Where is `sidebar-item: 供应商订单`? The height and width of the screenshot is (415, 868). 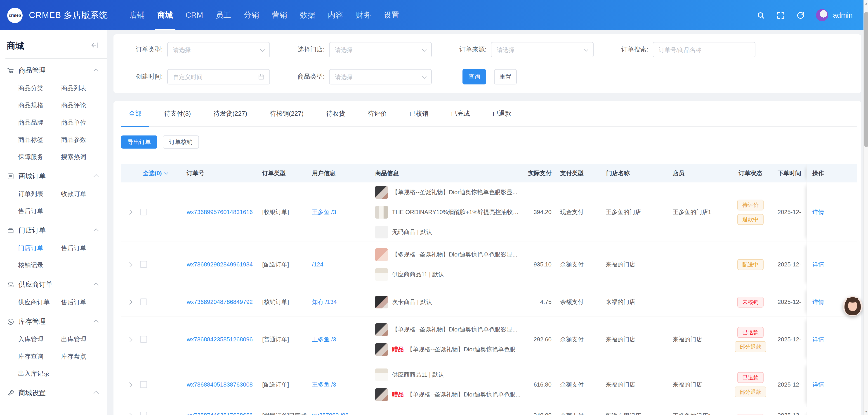 sidebar-item: 供应商订单 is located at coordinates (40, 302).